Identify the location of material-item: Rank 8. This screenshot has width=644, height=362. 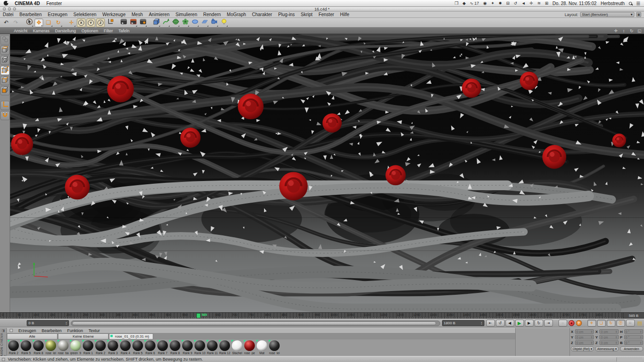
(39, 347).